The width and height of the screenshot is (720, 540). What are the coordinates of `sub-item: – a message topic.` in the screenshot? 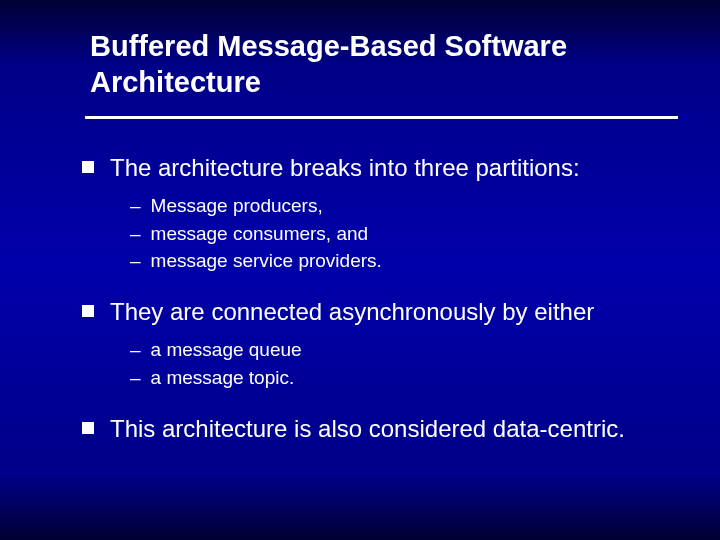 It's located at (400, 378).